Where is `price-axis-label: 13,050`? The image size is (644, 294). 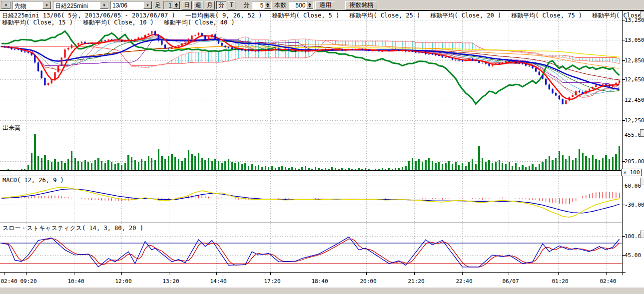
price-axis-label: 13,050 is located at coordinates (634, 40).